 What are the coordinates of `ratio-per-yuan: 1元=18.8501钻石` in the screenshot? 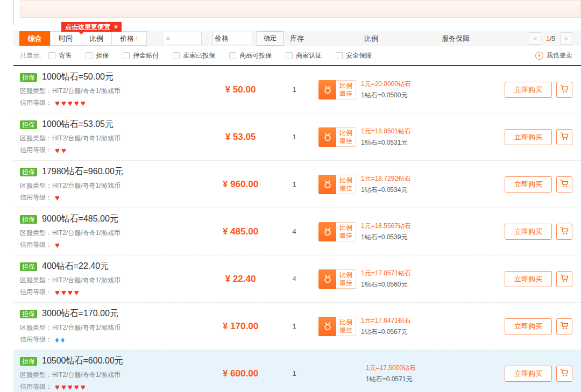 It's located at (386, 131).